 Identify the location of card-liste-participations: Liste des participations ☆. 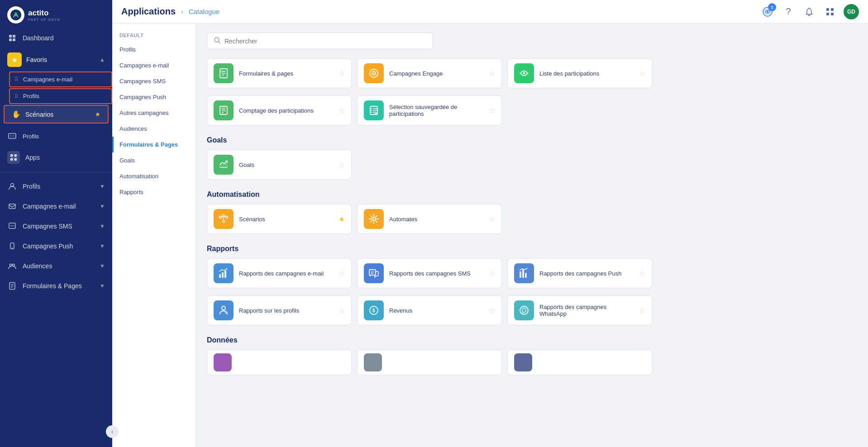
(580, 73).